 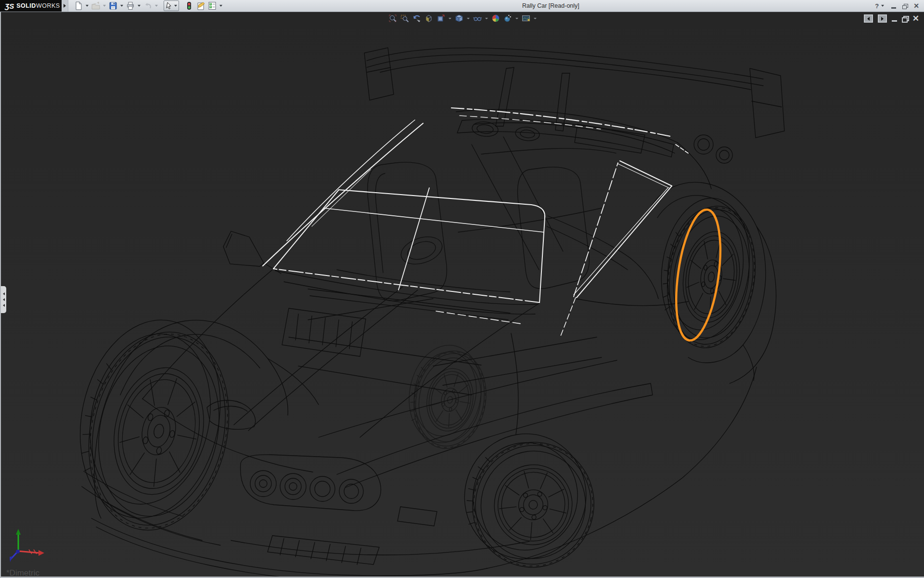 I want to click on document-window-controls: ✕, so click(x=891, y=18).